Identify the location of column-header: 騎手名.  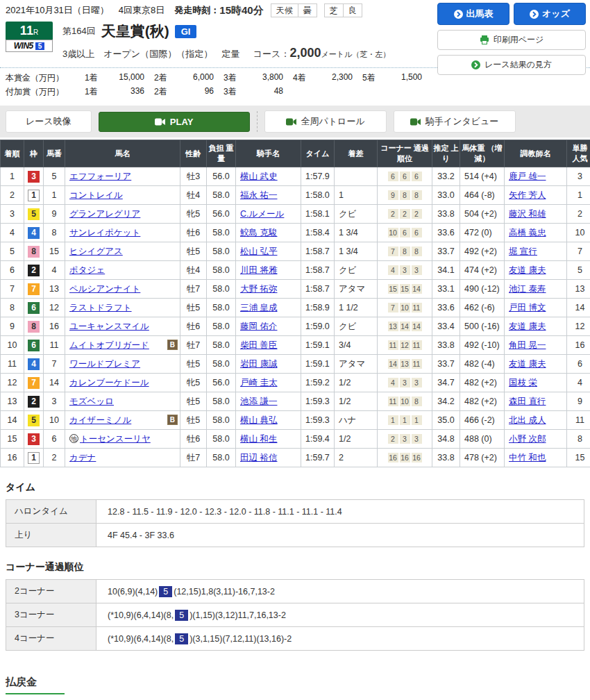
(269, 154).